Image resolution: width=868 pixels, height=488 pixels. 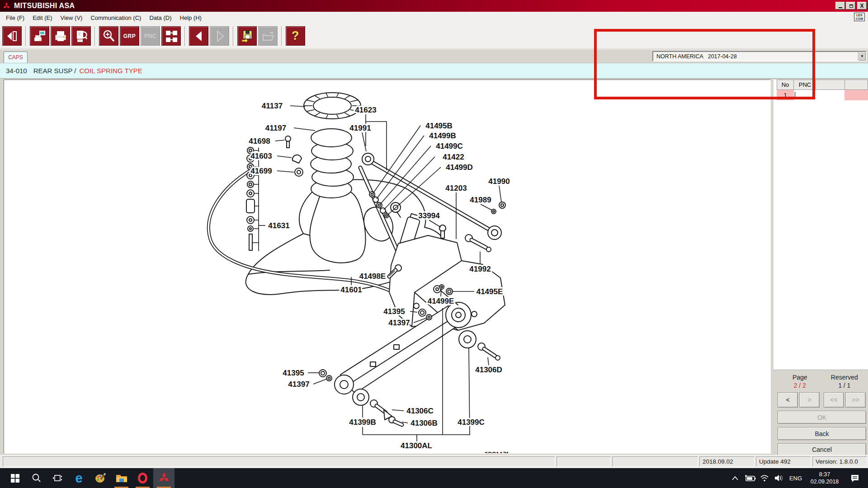 I want to click on part-label-41990: 41990, so click(x=499, y=182).